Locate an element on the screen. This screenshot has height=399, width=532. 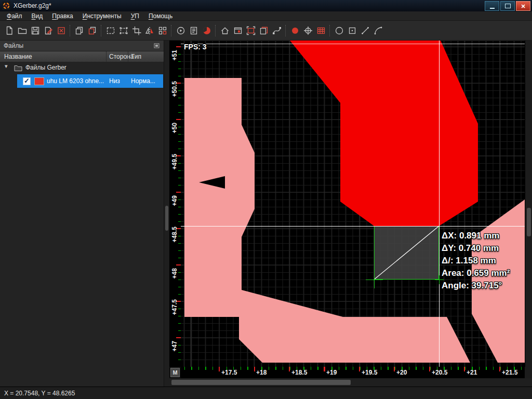
report-icon is located at coordinates (194, 31).